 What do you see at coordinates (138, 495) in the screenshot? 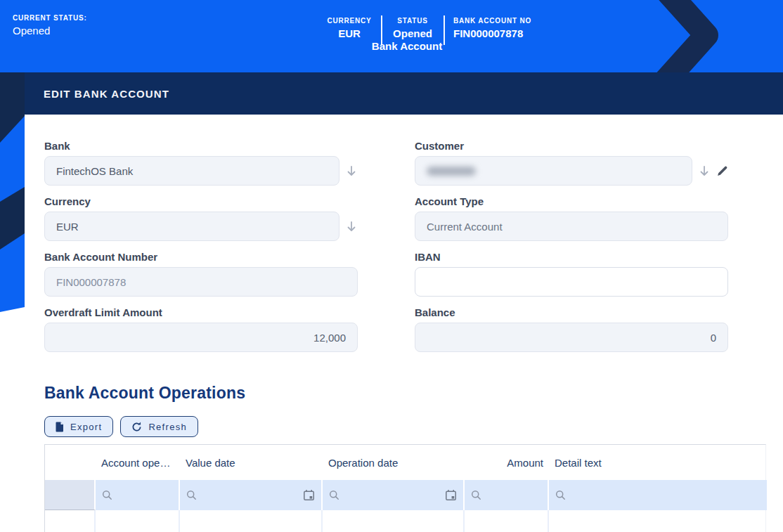
I see `filter-account-operation-input` at bounding box center [138, 495].